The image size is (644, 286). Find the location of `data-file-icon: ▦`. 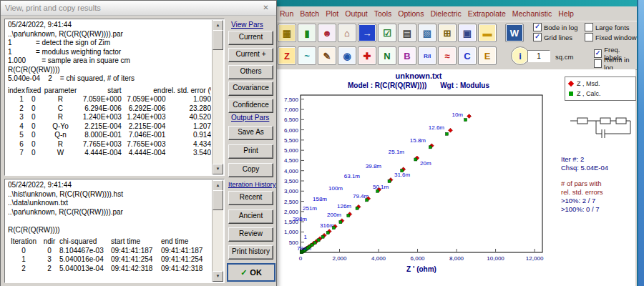

data-file-icon: ▦ is located at coordinates (287, 33).